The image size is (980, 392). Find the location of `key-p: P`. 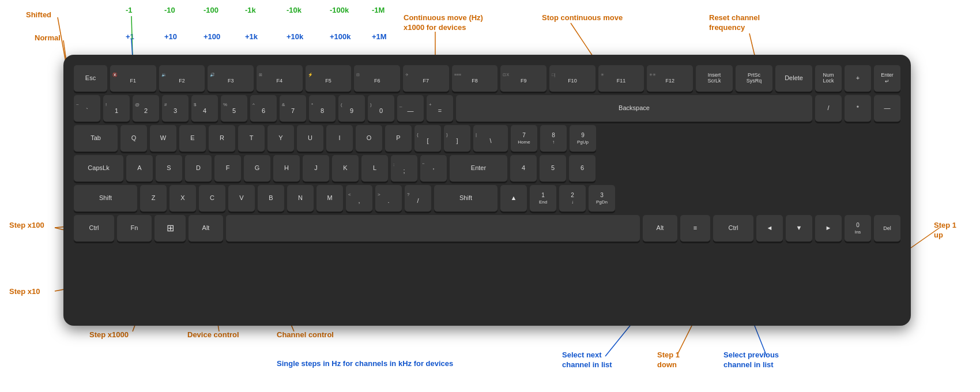

key-p: P is located at coordinates (398, 138).